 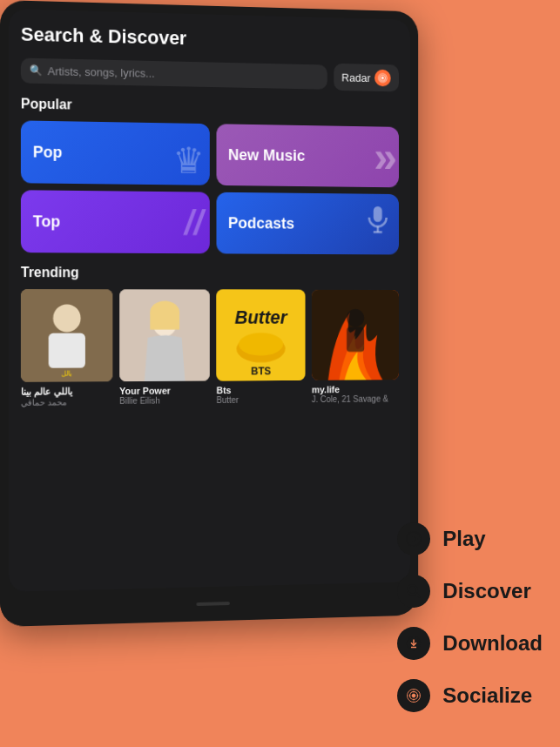 I want to click on page-title: Search & Discover, so click(x=210, y=39).